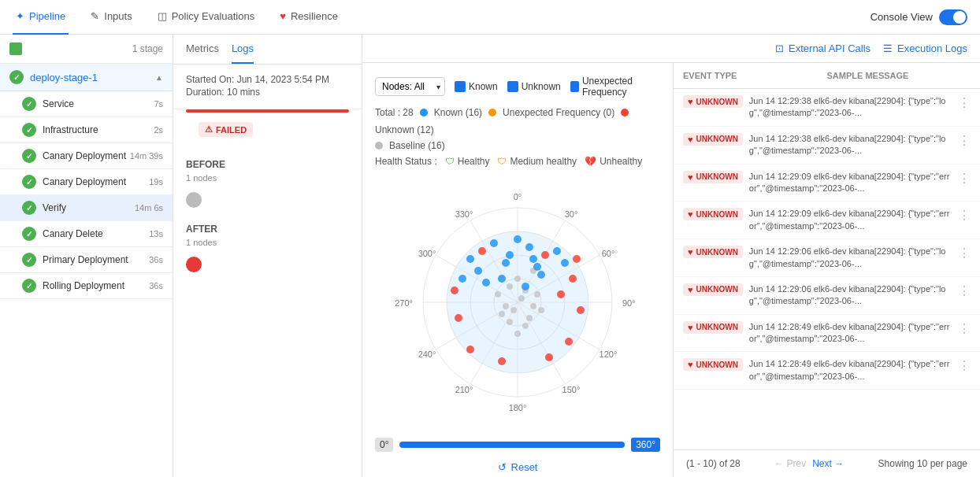 Image resolution: width=980 pixels, height=477 pixels. I want to click on range-container: 0° 360°, so click(518, 445).